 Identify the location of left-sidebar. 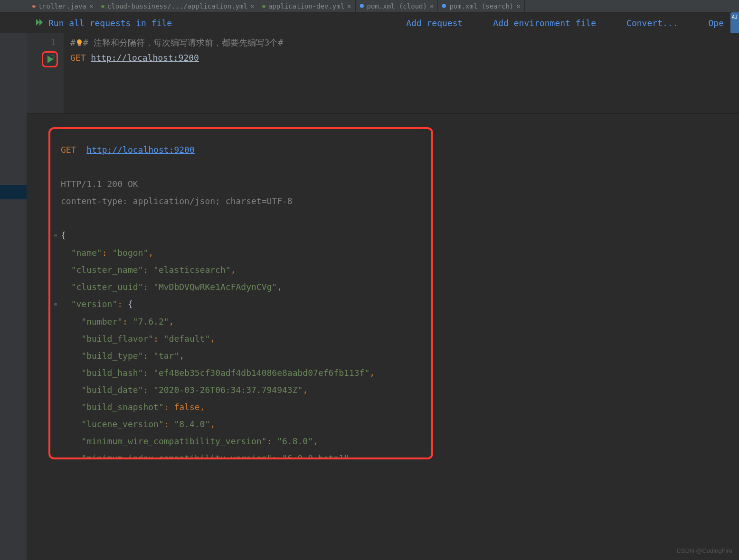
(13, 297).